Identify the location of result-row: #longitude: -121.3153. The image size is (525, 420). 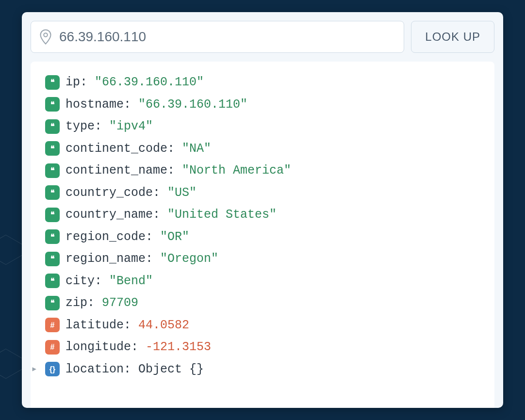
(265, 347).